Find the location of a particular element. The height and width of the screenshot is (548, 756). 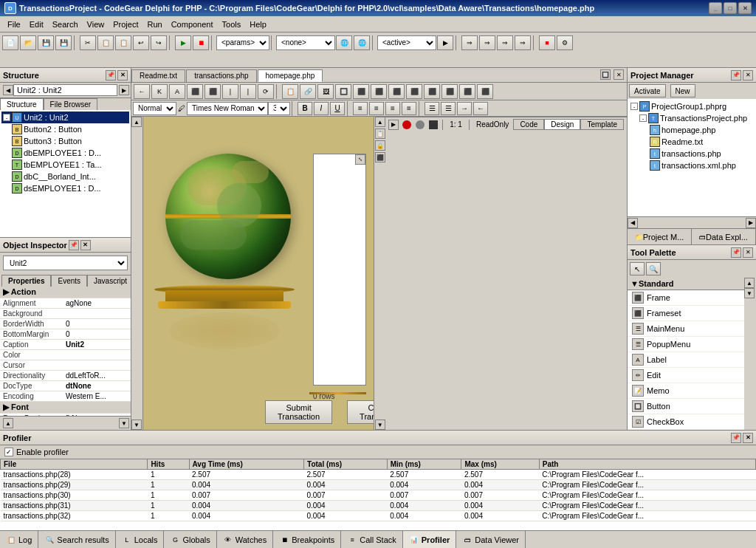

bottom-tab-locals: L Locals is located at coordinates (140, 539).